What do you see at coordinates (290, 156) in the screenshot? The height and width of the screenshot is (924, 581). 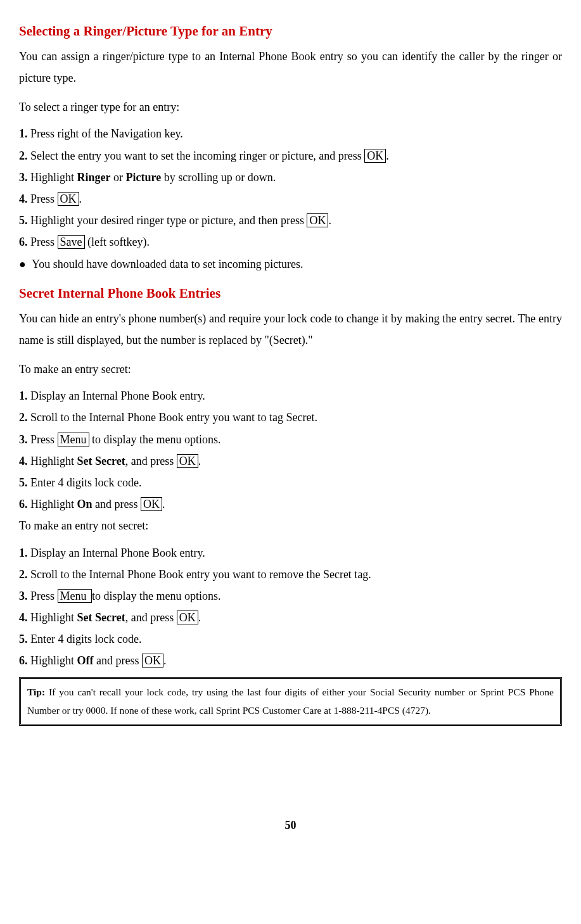 I see `step-1-2: 2. Select the entry you want to set the …` at bounding box center [290, 156].